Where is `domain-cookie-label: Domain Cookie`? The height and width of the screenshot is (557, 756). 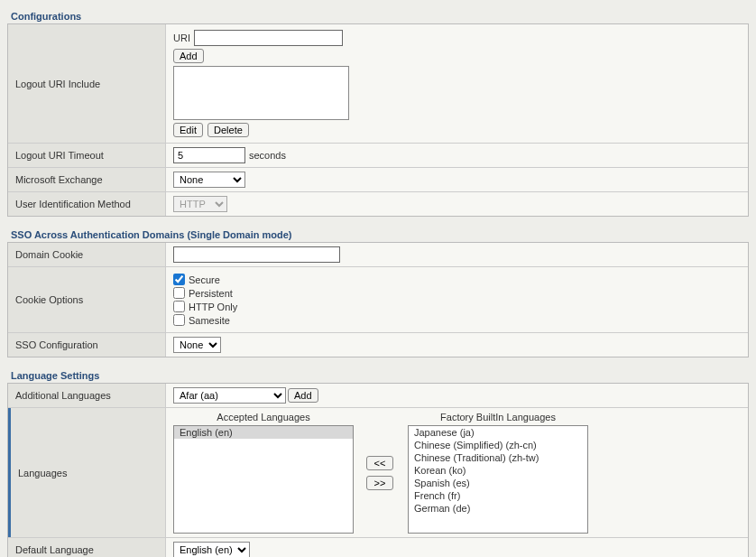 domain-cookie-label: Domain Cookie is located at coordinates (87, 255).